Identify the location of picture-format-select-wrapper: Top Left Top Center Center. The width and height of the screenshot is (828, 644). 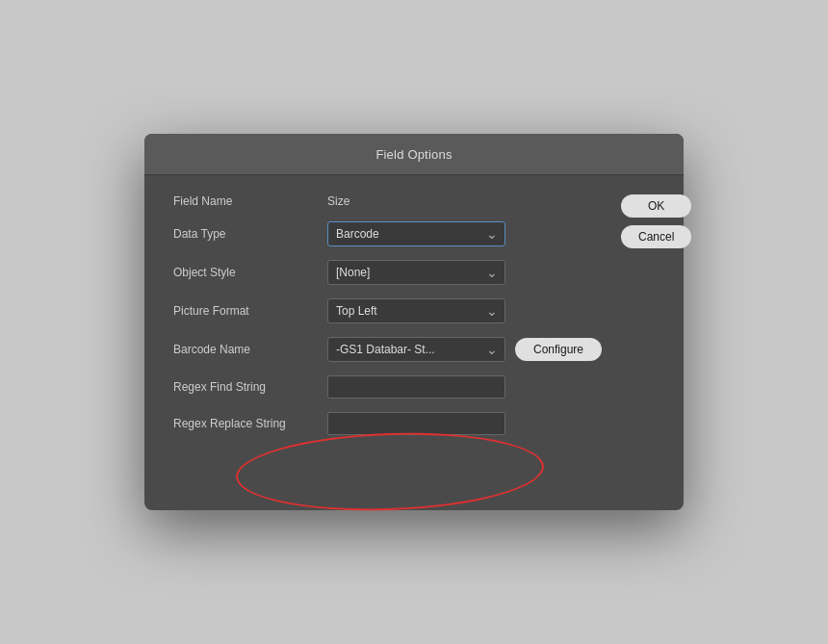
(416, 311).